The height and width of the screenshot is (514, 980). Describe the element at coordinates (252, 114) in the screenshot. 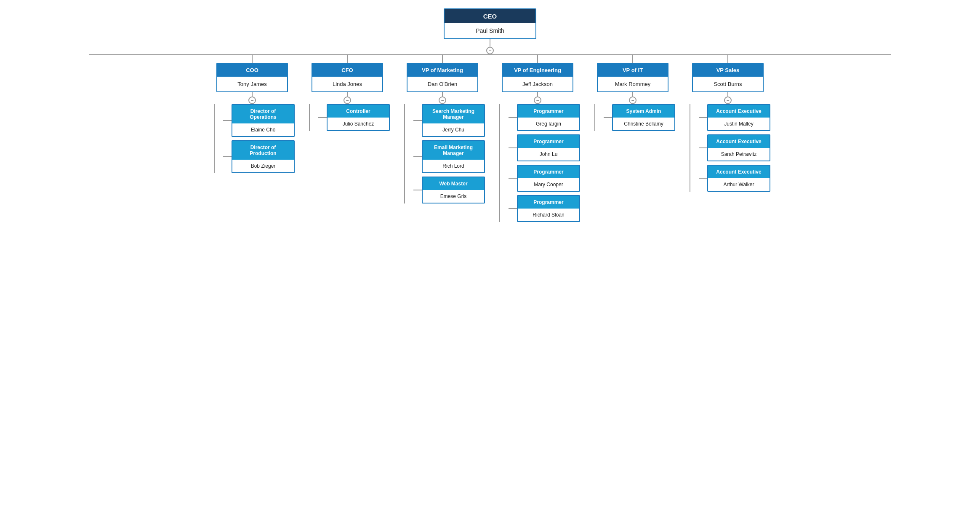

I see `vp-col-coo: COO Tony James − Director ofOperations E…` at that location.